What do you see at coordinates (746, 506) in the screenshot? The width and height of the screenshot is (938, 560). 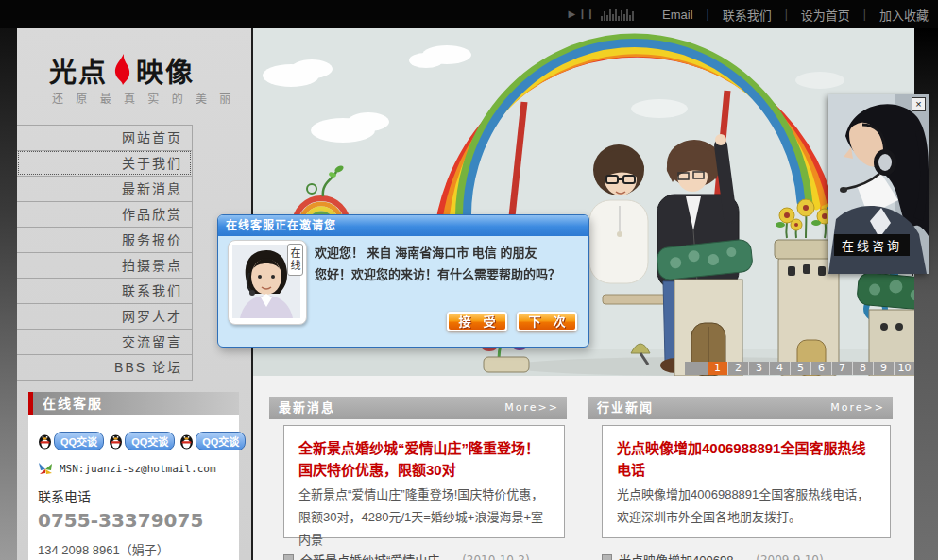 I see `news-body: 光点映像增加4006988891全国客服热线电话，欢迎深圳市外全国各地朋友拨打。` at bounding box center [746, 506].